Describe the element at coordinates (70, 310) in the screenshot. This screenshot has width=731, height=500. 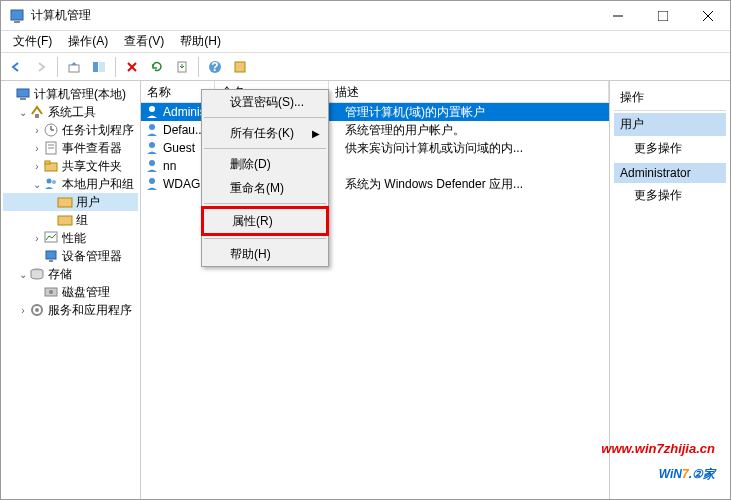
I see `tree-services: ›服务和应用程序` at that location.